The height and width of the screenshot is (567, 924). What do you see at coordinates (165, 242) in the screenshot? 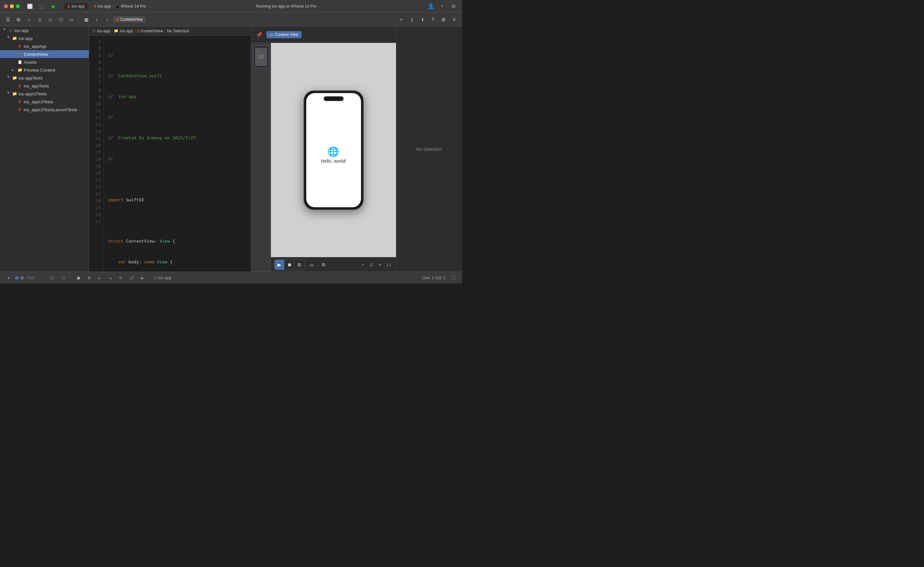
I see `code-token: View` at bounding box center [165, 242].